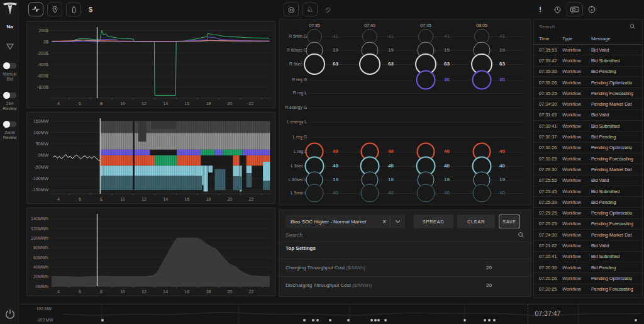 The width and height of the screenshot is (644, 324). I want to click on log-row: 07:20:36WorkflowBid Pending, so click(588, 268).